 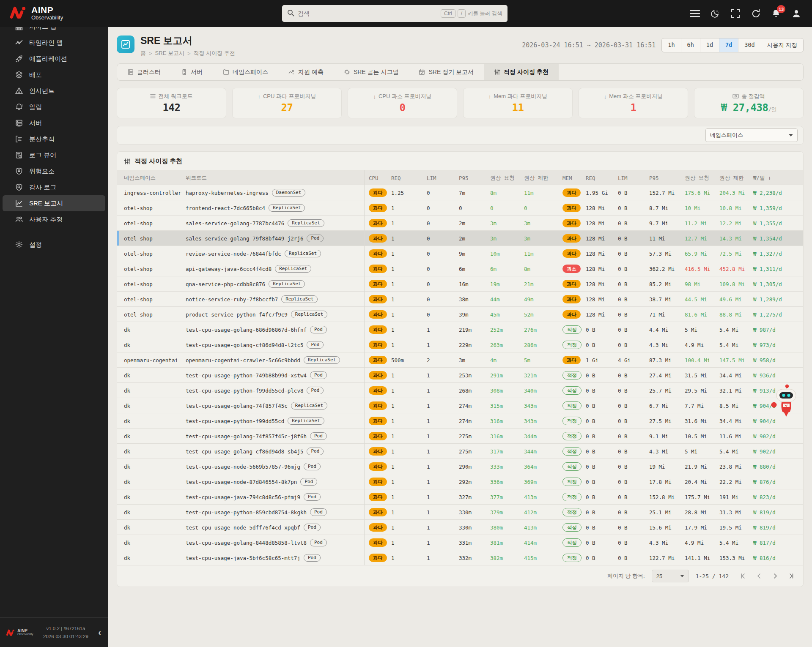 I want to click on prev-page-icon, so click(x=759, y=576).